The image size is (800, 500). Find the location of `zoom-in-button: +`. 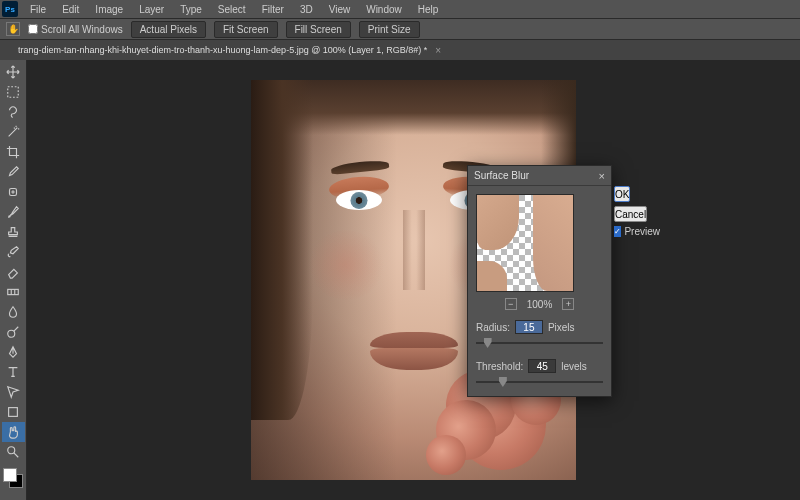

zoom-in-button: + is located at coordinates (568, 304).